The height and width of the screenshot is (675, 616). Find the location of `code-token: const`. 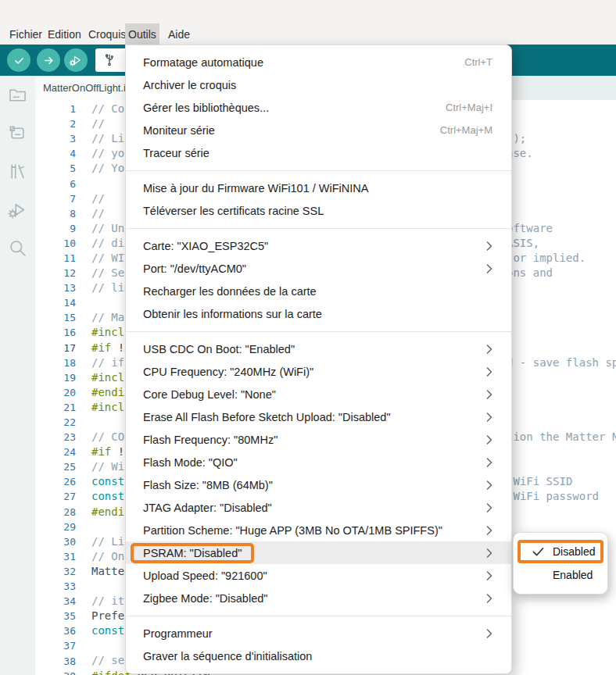

code-token: const is located at coordinates (108, 496).